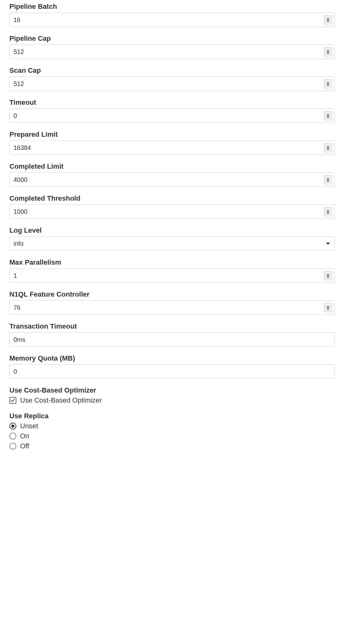 The height and width of the screenshot is (644, 344). Describe the element at coordinates (172, 308) in the screenshot. I see `input-feature-controller` at that location.